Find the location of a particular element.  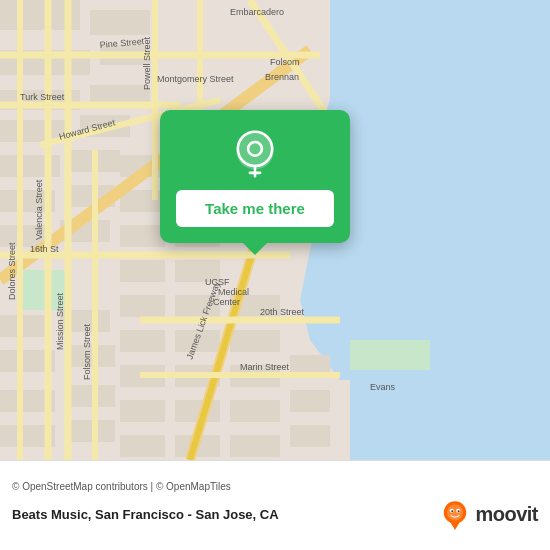

attribution: © OpenStreetMap contributors | © OpenMap… is located at coordinates (275, 486).